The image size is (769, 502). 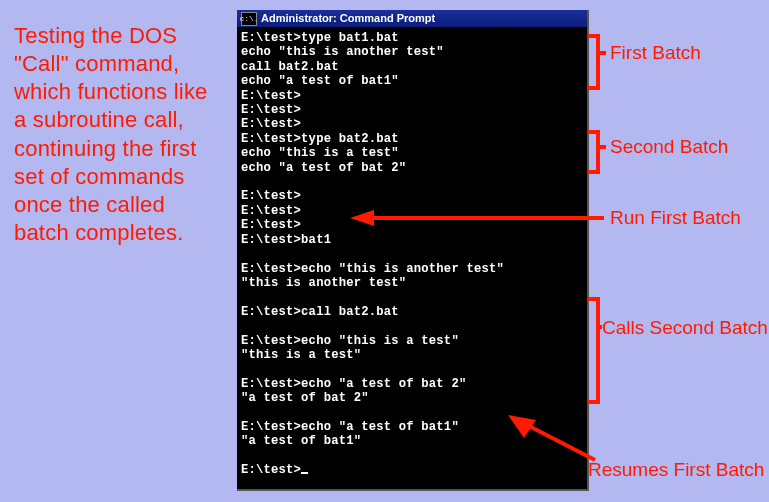 What do you see at coordinates (593, 152) in the screenshot?
I see `bracket-second-batch` at bounding box center [593, 152].